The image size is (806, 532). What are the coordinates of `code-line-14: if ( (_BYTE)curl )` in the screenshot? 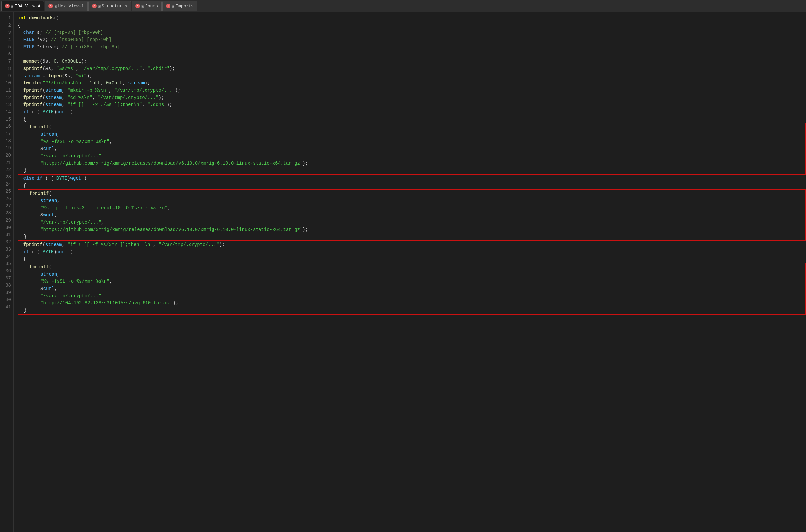 It's located at (412, 112).